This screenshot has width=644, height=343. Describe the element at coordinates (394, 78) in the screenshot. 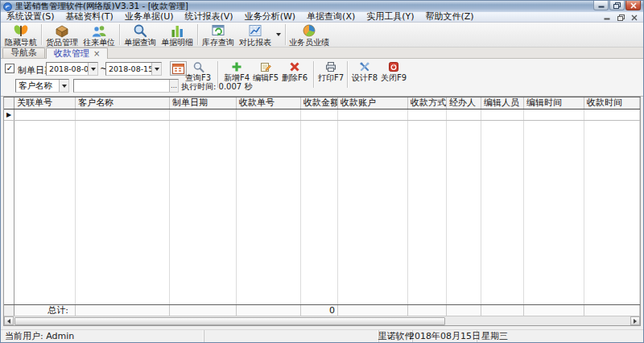

I see `close-button-label: 关闭F9` at that location.